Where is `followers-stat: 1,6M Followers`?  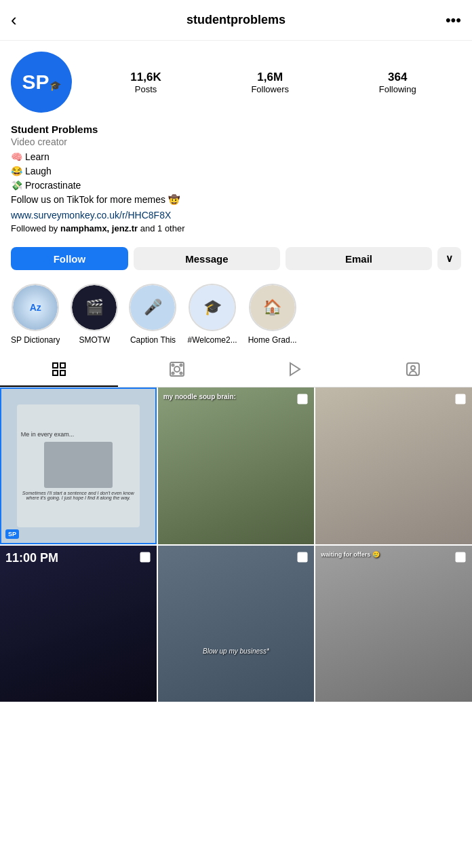
followers-stat: 1,6M Followers is located at coordinates (270, 83).